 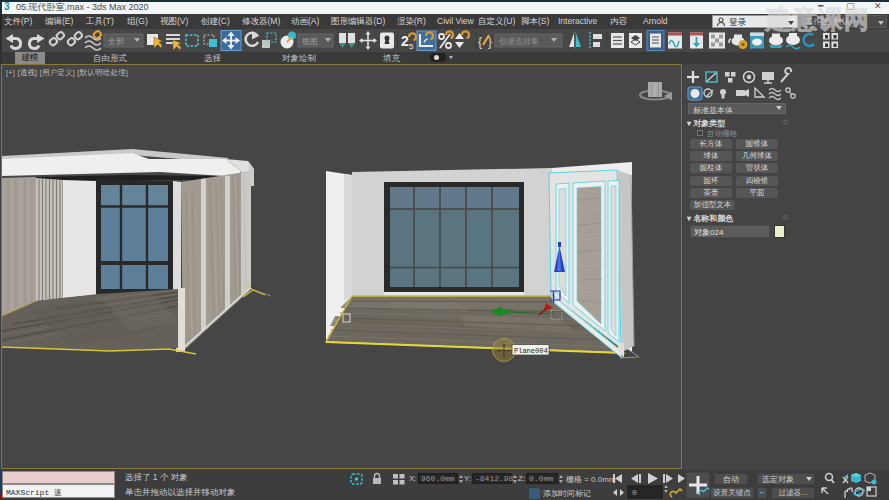 What do you see at coordinates (116, 42) in the screenshot?
I see `svg-text: 全部` at bounding box center [116, 42].